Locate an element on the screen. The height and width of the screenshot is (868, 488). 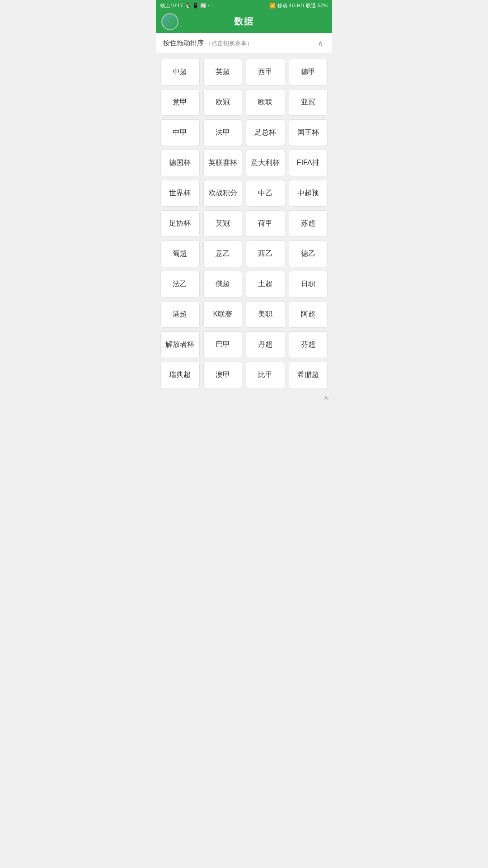
league-item: 港超 is located at coordinates (180, 315).